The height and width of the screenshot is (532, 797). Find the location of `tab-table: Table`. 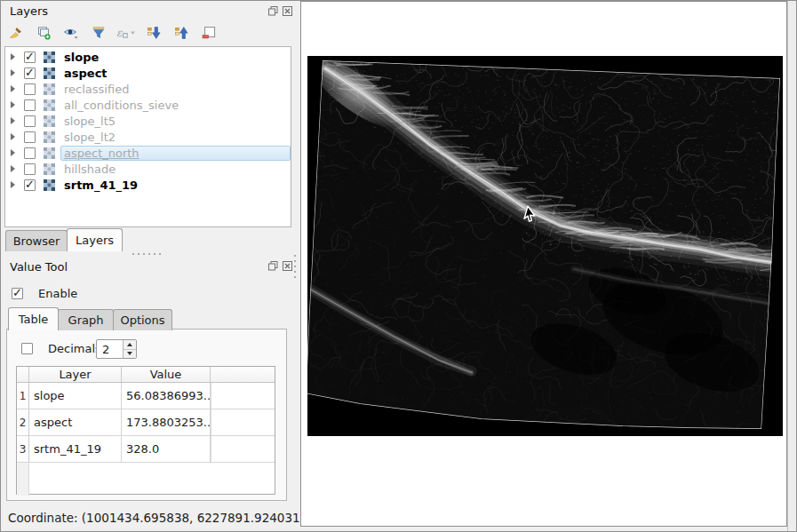

tab-table: Table is located at coordinates (34, 319).